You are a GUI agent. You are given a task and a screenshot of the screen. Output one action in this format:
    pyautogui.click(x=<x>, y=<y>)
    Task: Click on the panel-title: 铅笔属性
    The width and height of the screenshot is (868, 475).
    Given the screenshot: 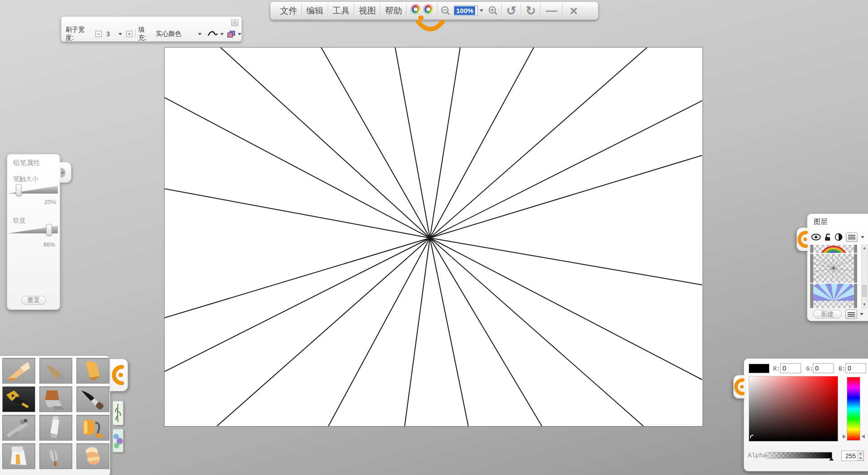 What is the action you would take?
    pyautogui.click(x=27, y=163)
    